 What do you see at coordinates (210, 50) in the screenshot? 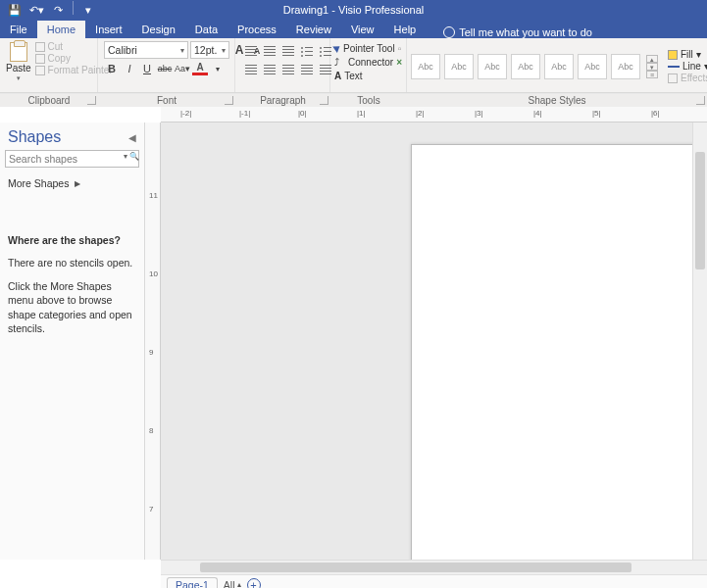
I see `font-size-combo: 12pt.▾` at bounding box center [210, 50].